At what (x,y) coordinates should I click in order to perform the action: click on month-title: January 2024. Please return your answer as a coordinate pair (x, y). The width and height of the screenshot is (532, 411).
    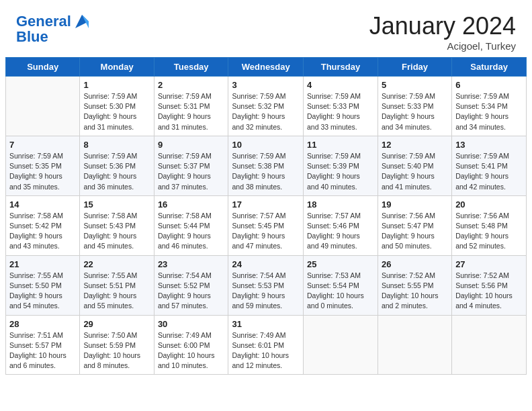
    Looking at the image, I should click on (443, 26).